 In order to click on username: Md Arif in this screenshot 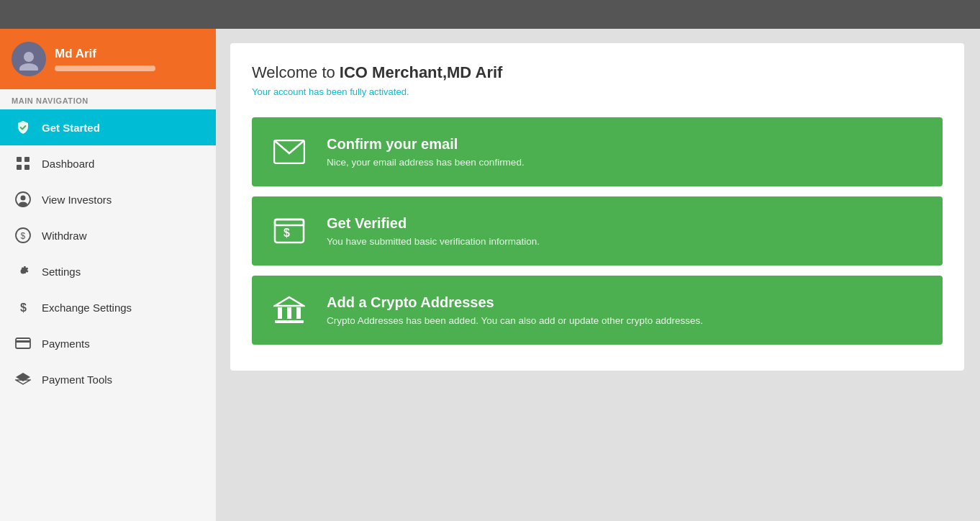, I will do `click(105, 54)`.